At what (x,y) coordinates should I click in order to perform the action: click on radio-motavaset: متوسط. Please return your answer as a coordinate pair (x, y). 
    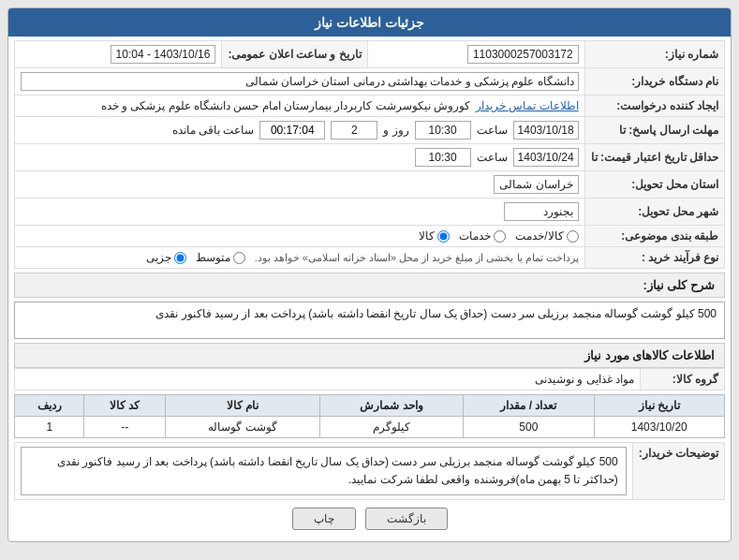
    Looking at the image, I should click on (221, 258).